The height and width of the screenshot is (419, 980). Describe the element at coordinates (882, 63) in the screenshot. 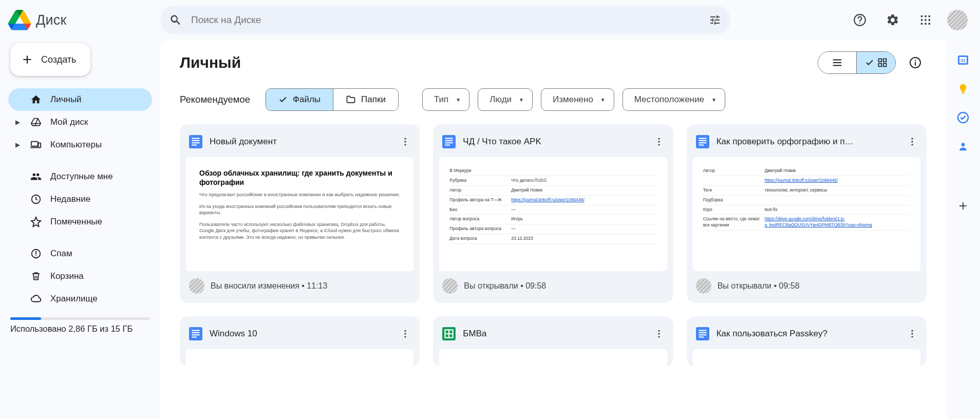

I see `grid-icon` at that location.